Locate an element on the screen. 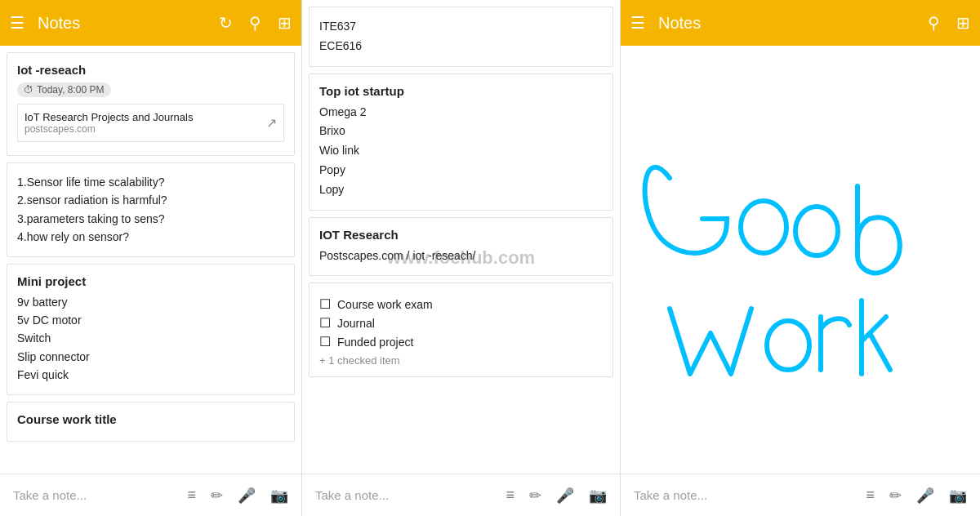 The image size is (980, 516). list-icon: ≡ is located at coordinates (191, 495).